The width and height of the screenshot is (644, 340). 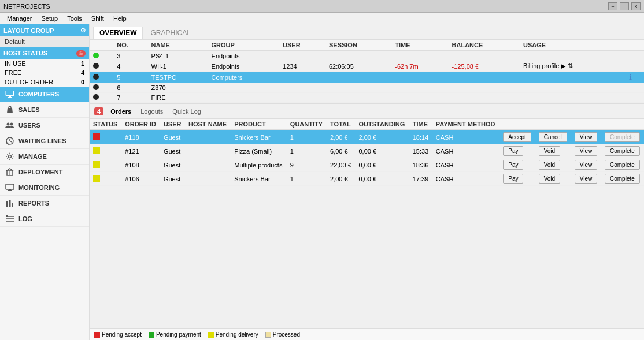 What do you see at coordinates (45, 82) in the screenshot?
I see `host-status-out-of-order: OUT OF ORDER0` at bounding box center [45, 82].